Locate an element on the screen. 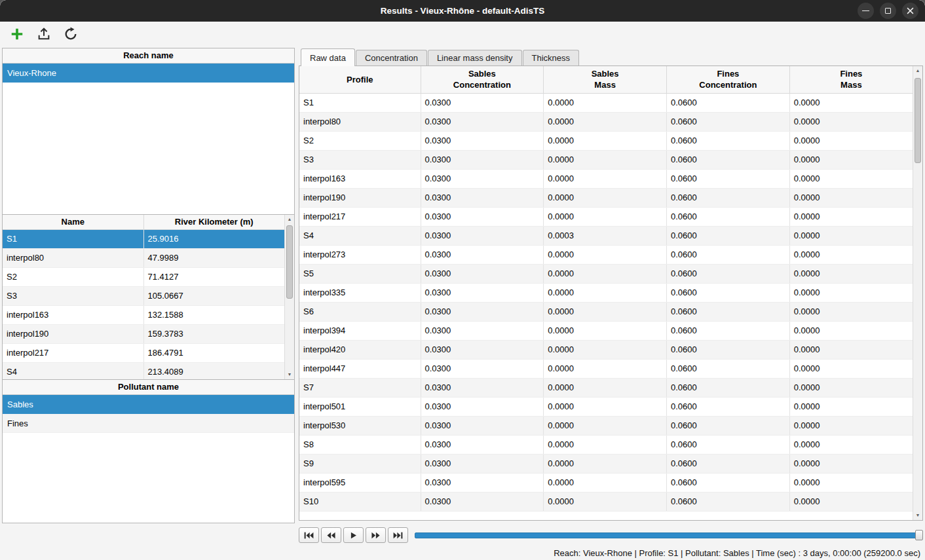 The width and height of the screenshot is (925, 560). table-row: interpol5300.03000.00000.06000.0000 is located at coordinates (606, 426).